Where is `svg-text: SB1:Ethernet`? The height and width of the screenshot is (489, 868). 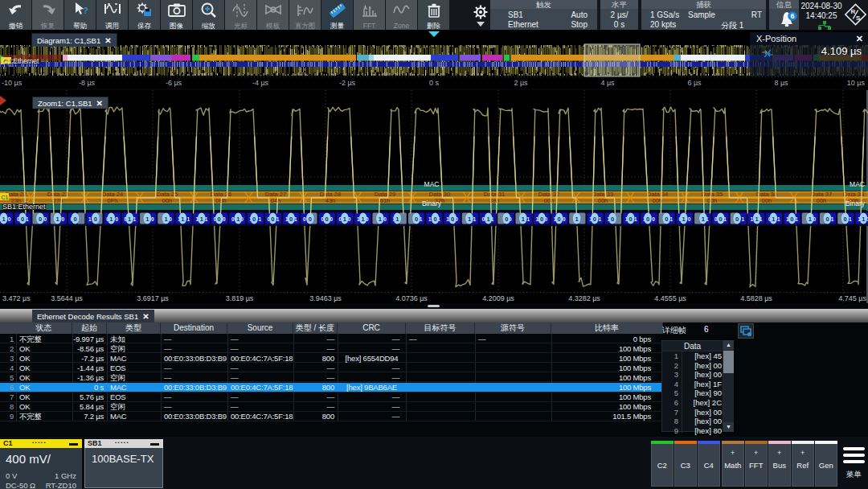 svg-text: SB1:Ethernet is located at coordinates (24, 207).